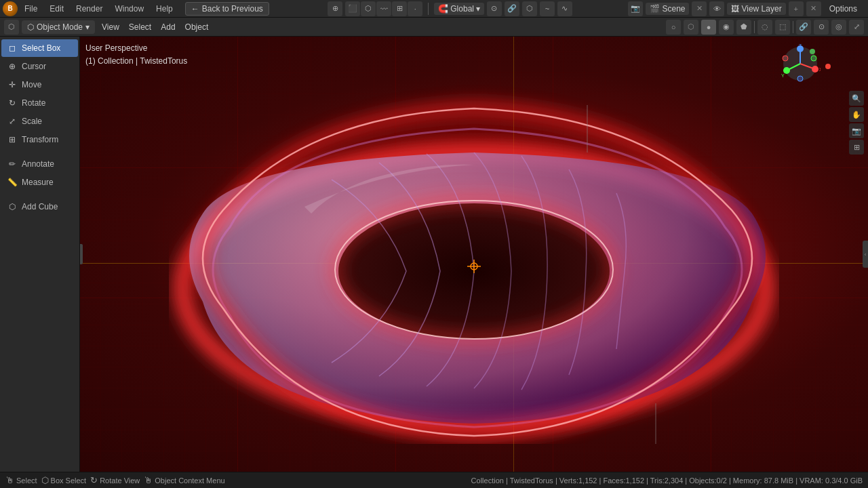 The width and height of the screenshot is (868, 488). What do you see at coordinates (39, 164) in the screenshot?
I see `tool-annotate: ✏ Annotate` at bounding box center [39, 164].